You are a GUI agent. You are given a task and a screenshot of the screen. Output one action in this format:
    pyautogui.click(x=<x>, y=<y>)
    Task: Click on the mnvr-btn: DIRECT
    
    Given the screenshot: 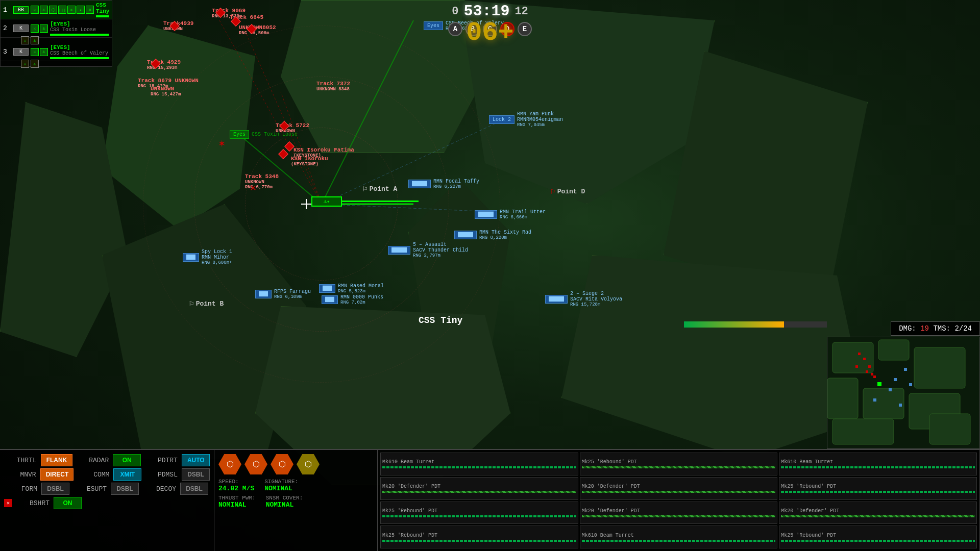 What is the action you would take?
    pyautogui.click(x=57, y=474)
    